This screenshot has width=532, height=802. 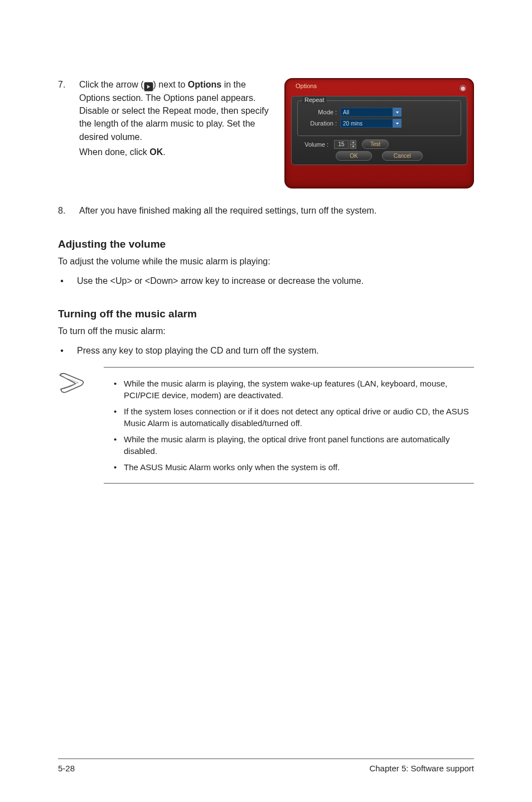 I want to click on step-text: After you have finished making all the r…, so click(x=277, y=211).